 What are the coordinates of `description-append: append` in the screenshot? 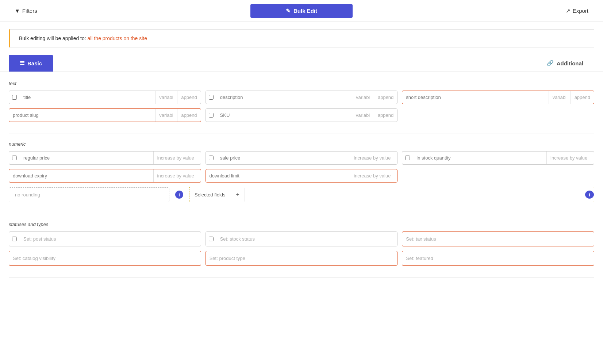 It's located at (385, 97).